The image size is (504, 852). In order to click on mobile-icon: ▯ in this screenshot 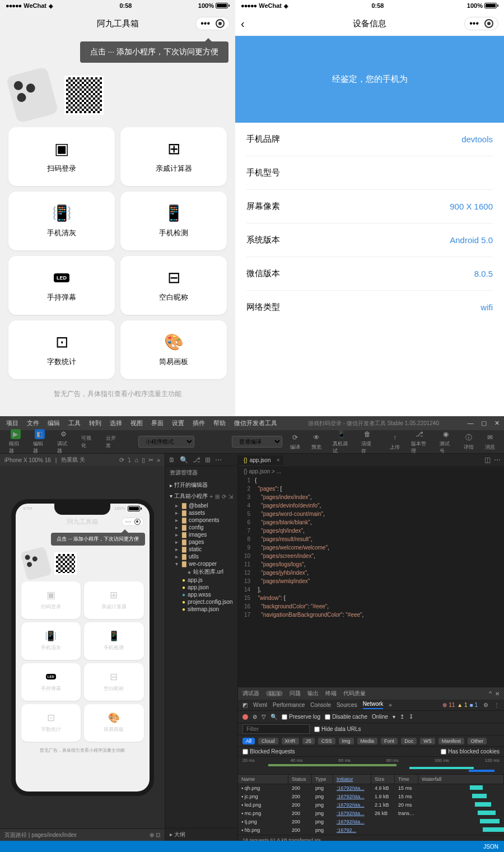, I will do `click(143, 460)`.